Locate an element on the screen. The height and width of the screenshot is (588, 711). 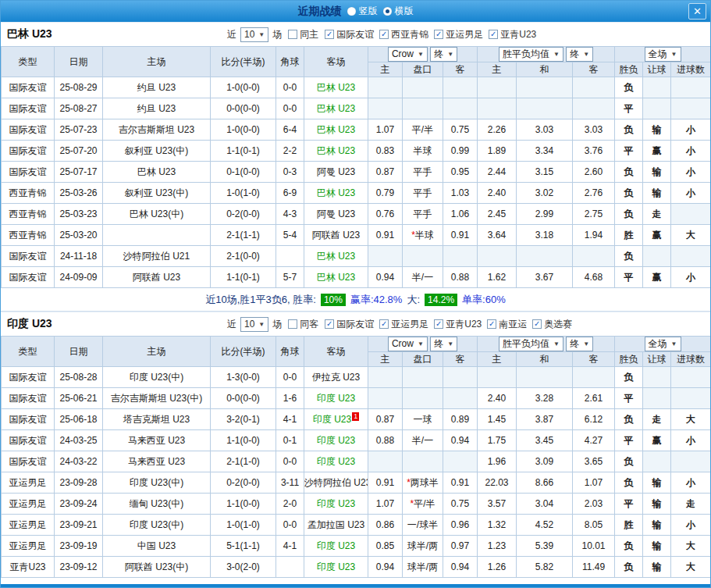
match-score: 1-0(1-0) is located at coordinates (244, 194).